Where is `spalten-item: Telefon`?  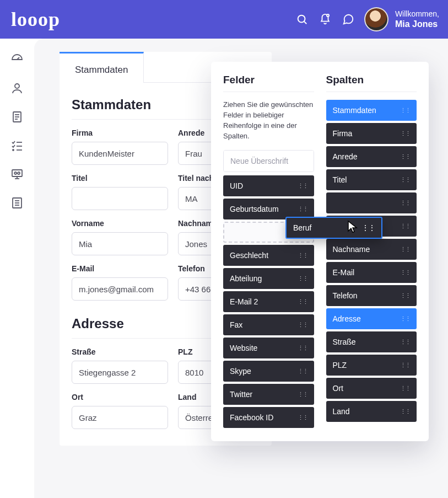
spalten-item: Telefon is located at coordinates (371, 296).